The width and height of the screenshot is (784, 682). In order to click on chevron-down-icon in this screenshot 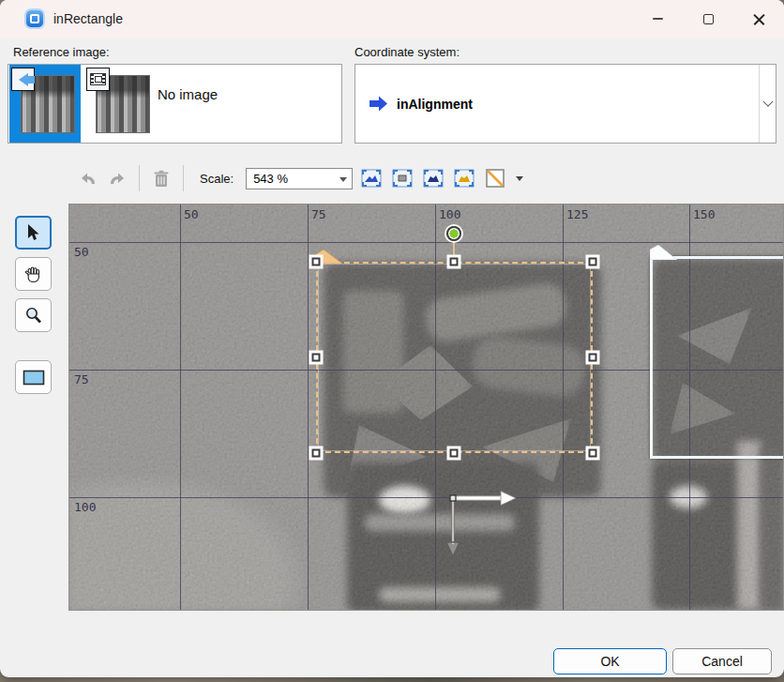, I will do `click(767, 101)`.